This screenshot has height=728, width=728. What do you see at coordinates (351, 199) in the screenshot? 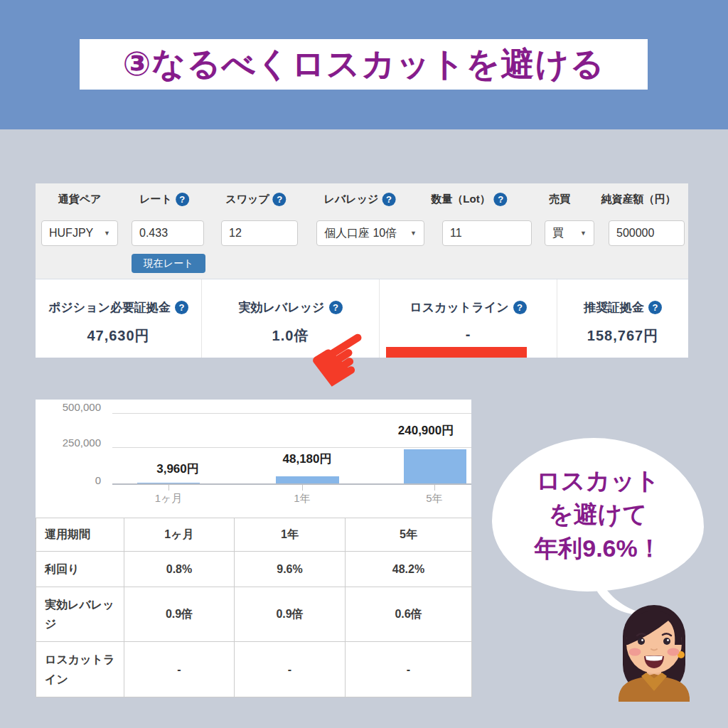
I see `header-label: レバレッジ` at bounding box center [351, 199].